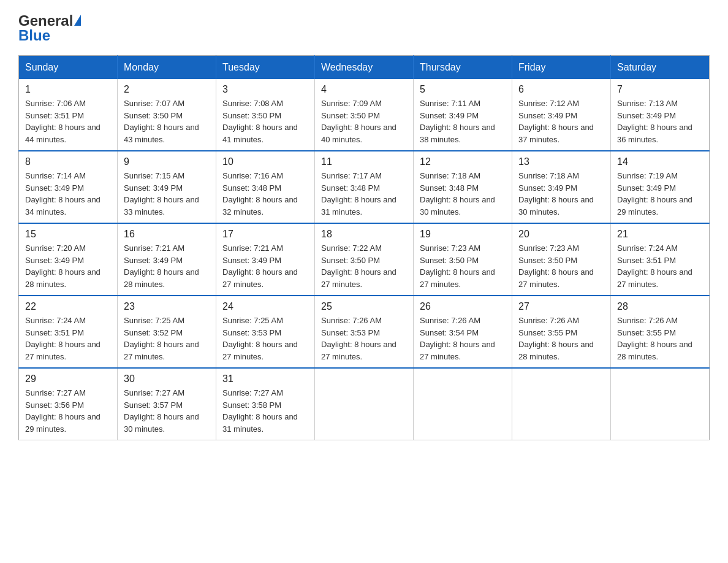 The height and width of the screenshot is (563, 728). What do you see at coordinates (660, 194) in the screenshot?
I see `day-info: Sunrise: 7:19 AM Sunset: 3:49 PM Dayligh…` at bounding box center [660, 194].